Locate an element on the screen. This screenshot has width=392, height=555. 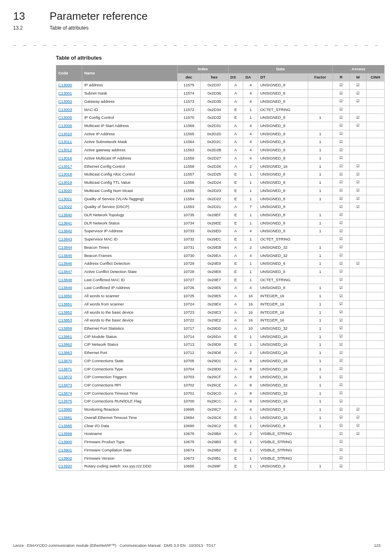
cell-code: C13875 is located at coordinates (69, 402).